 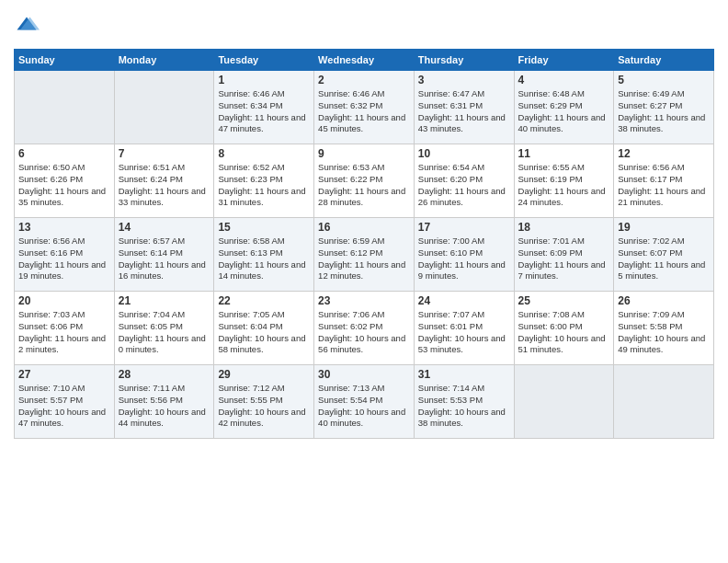 What do you see at coordinates (265, 181) in the screenshot?
I see `calendar-cell: 8Sunrise: 6:52 AM Sunset: 6:23 PM Daylig…` at bounding box center [265, 181].